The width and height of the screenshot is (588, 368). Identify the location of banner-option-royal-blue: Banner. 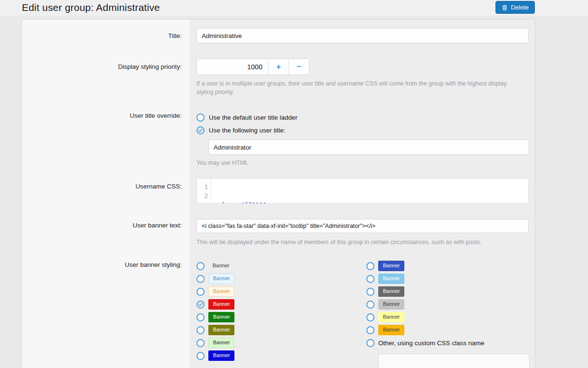
(448, 266).